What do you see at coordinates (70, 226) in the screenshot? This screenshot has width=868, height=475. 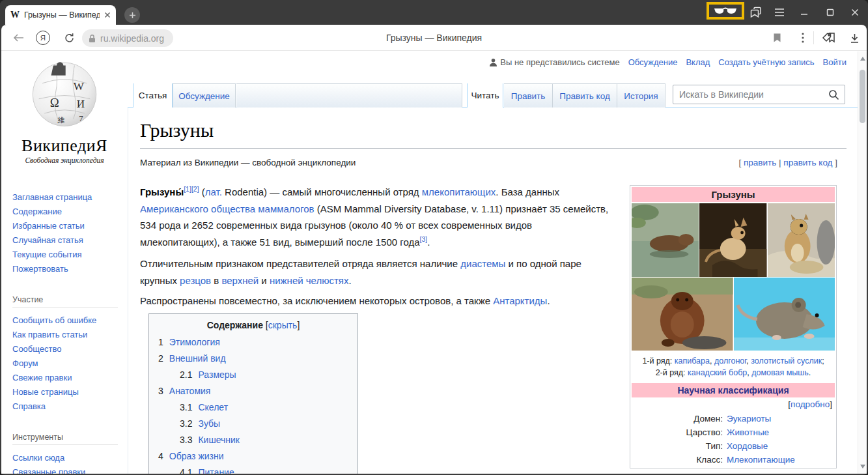 I see `sidebar-item-featured: Избранные статьи` at bounding box center [70, 226].